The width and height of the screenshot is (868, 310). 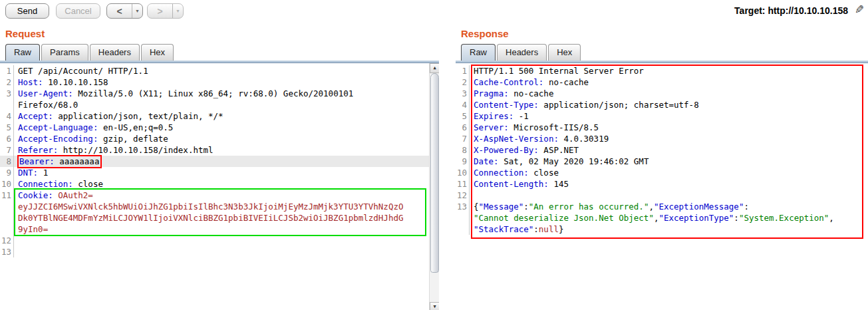 What do you see at coordinates (662, 206) in the screenshot?
I see `code-line: 13{"Message":"An error has occurred.","E…` at bounding box center [662, 206].